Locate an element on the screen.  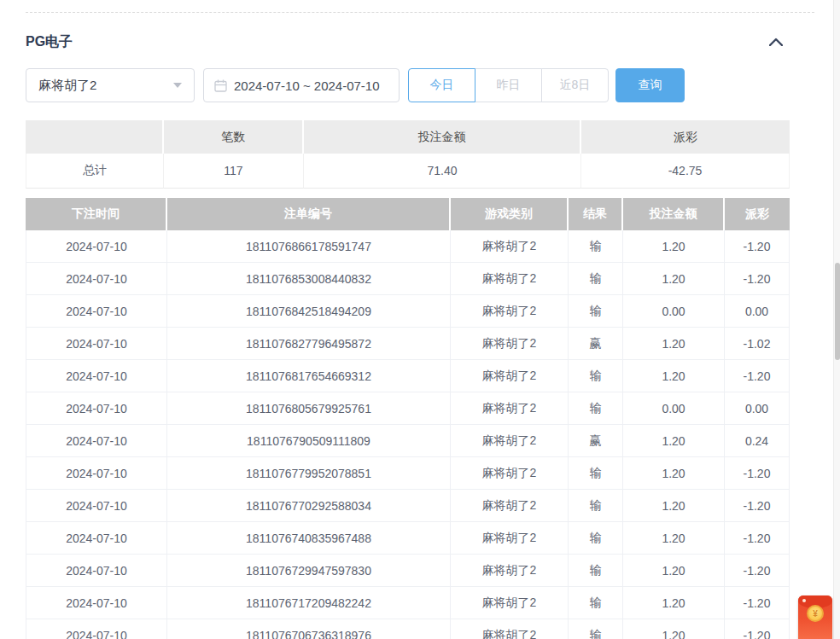
column-header: 结果 is located at coordinates (596, 214).